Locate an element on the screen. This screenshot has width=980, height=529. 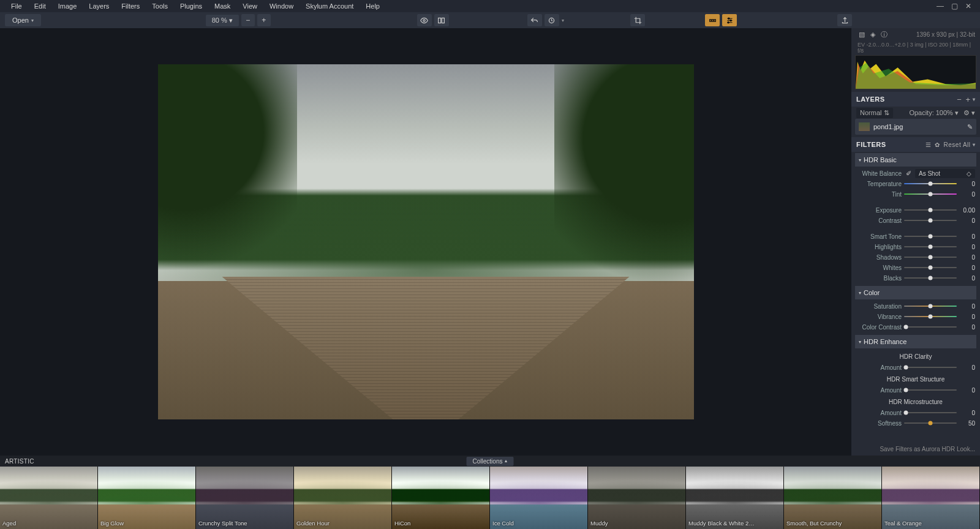
blend-mode: Normal ⇅ is located at coordinates (875, 113).